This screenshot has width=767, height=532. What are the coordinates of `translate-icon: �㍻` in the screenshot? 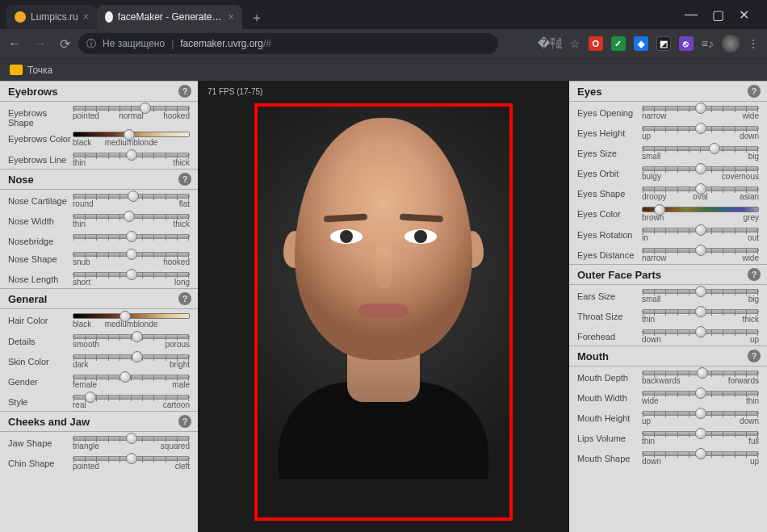 It's located at (550, 44).